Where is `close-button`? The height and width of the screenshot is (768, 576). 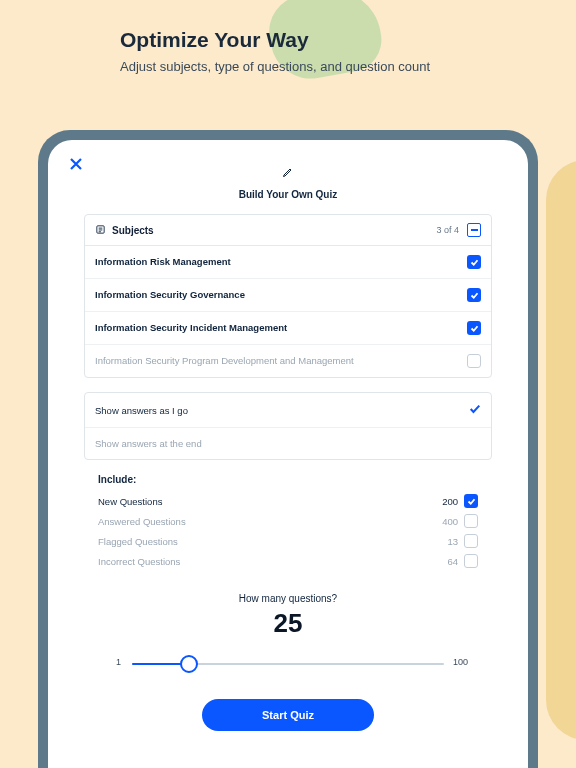
close-button is located at coordinates (76, 164).